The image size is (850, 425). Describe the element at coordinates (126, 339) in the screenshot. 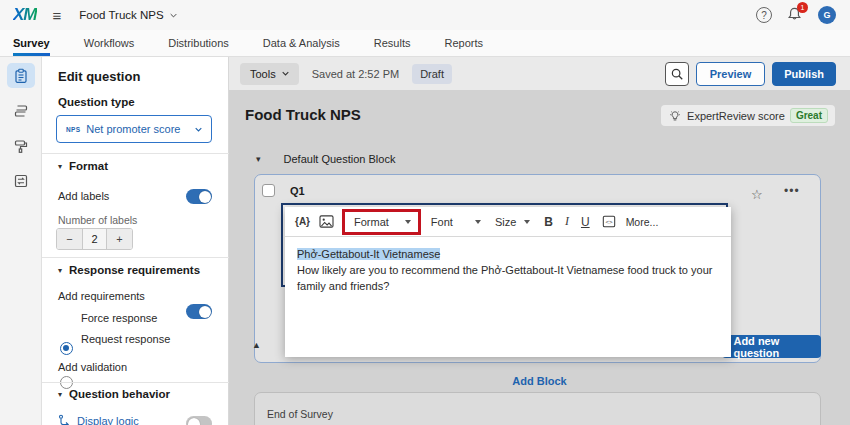

I see `request-response-label: Request response` at that location.